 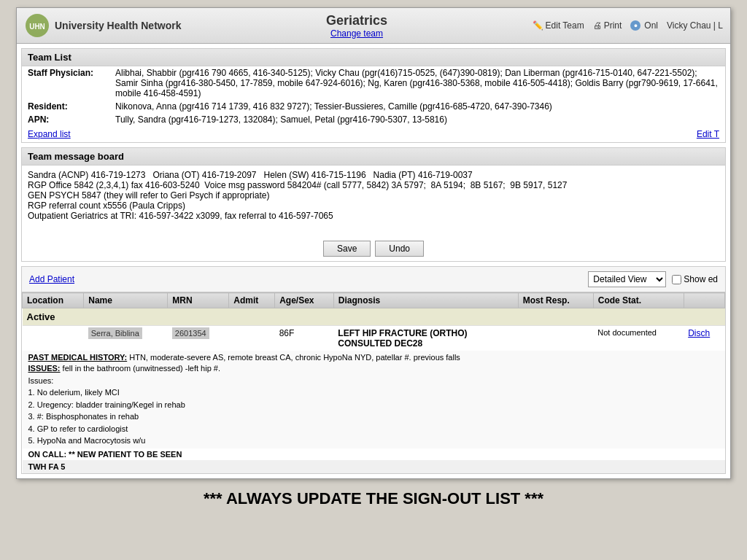 I want to click on patient-actions: Disch, so click(x=704, y=338).